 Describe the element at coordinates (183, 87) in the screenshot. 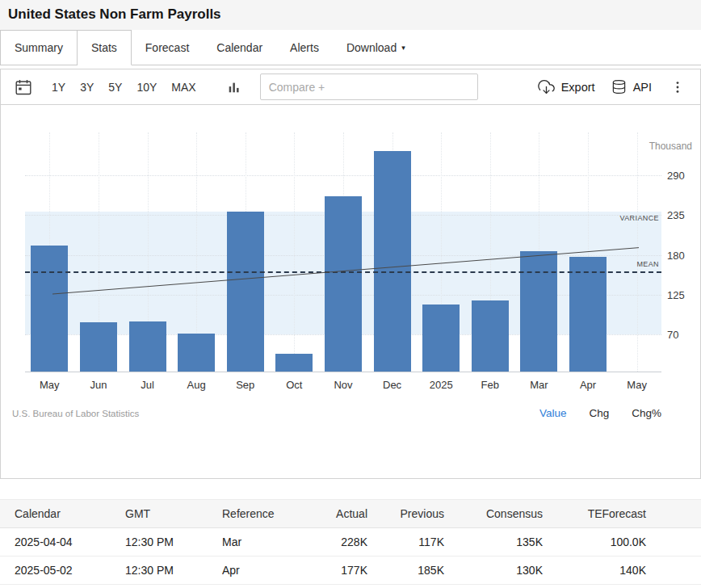

I see `range-button-max: MAX` at that location.